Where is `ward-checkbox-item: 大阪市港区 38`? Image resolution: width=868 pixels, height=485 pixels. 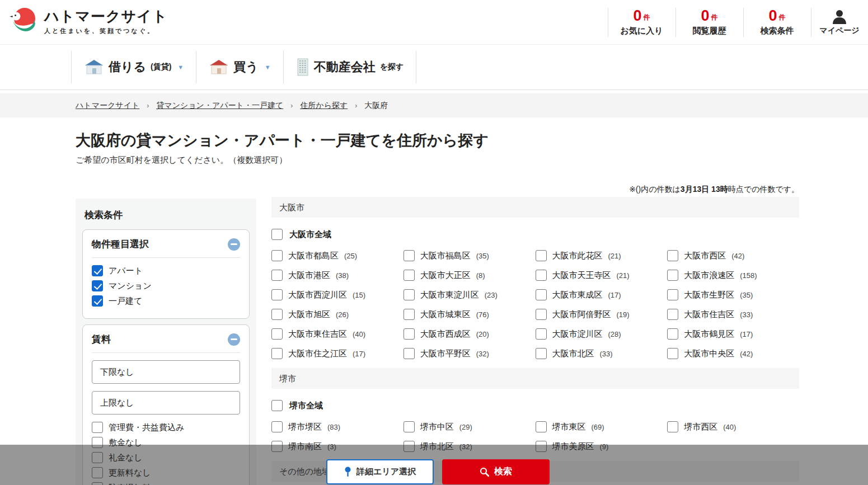 ward-checkbox-item: 大阪市港区 38 is located at coordinates (337, 275).